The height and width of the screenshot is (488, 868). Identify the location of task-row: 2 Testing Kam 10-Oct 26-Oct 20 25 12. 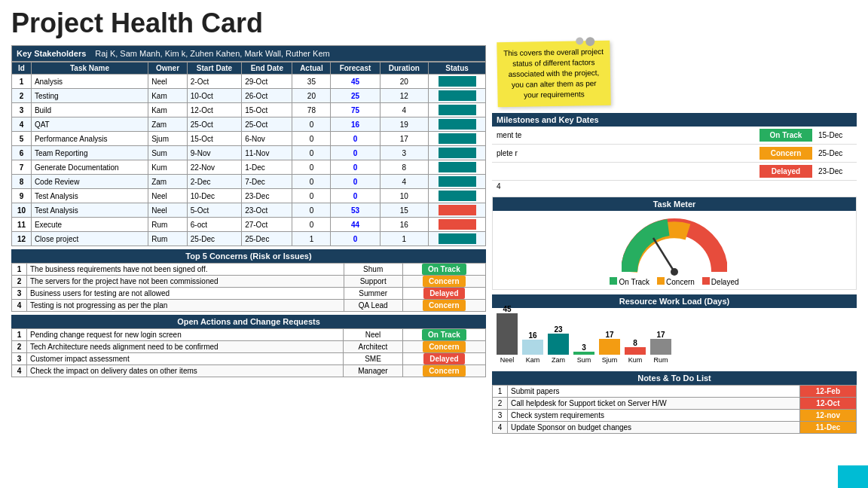
(249, 96).